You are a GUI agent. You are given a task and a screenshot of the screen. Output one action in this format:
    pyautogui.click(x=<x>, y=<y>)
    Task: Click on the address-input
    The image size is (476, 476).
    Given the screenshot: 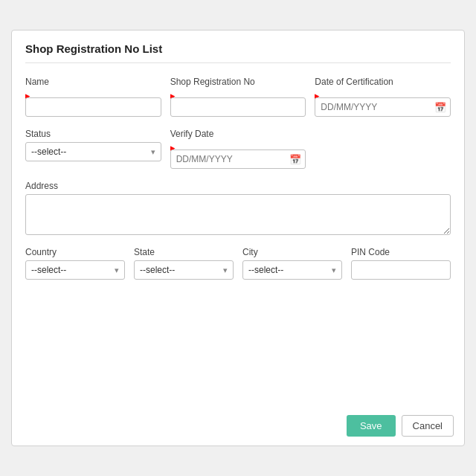 What is the action you would take?
    pyautogui.click(x=238, y=214)
    